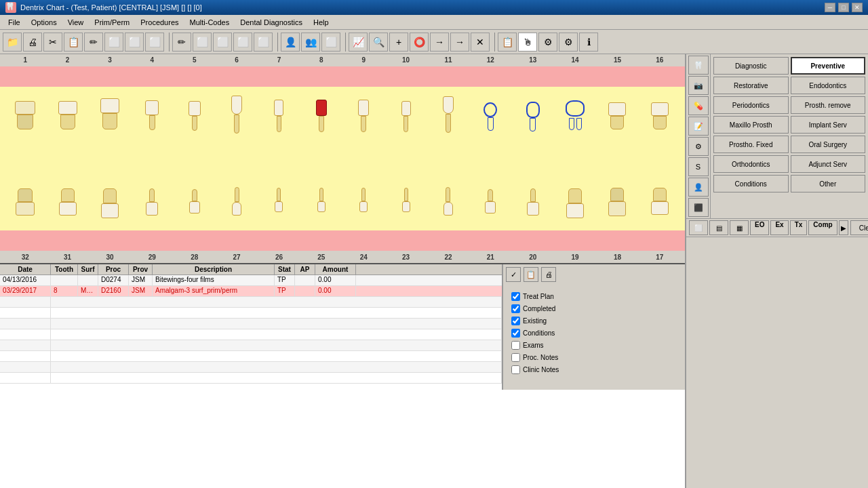 This screenshot has width=868, height=488. Describe the element at coordinates (779, 228) in the screenshot. I see `mode-ex: Ex` at that location.